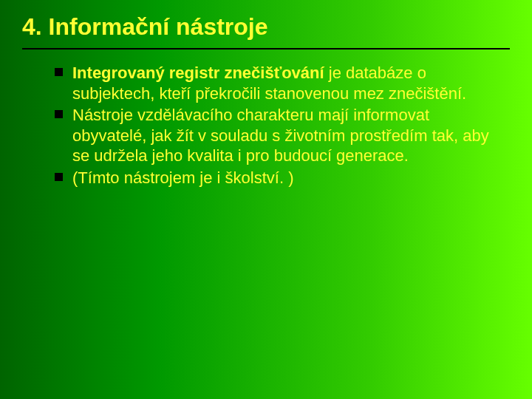 This screenshot has height=399, width=532. Describe the element at coordinates (198, 72) in the screenshot. I see `bullet-lead: Integrovaný registr znečišťování` at that location.